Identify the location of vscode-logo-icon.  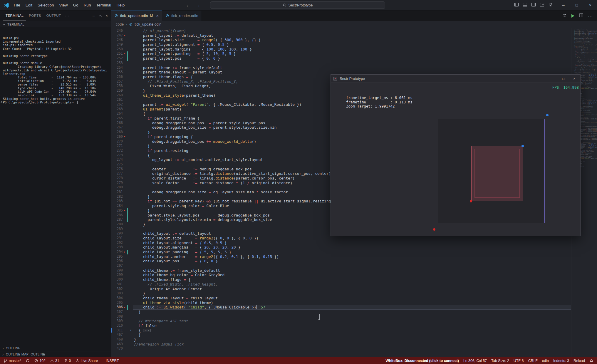
(6, 5).